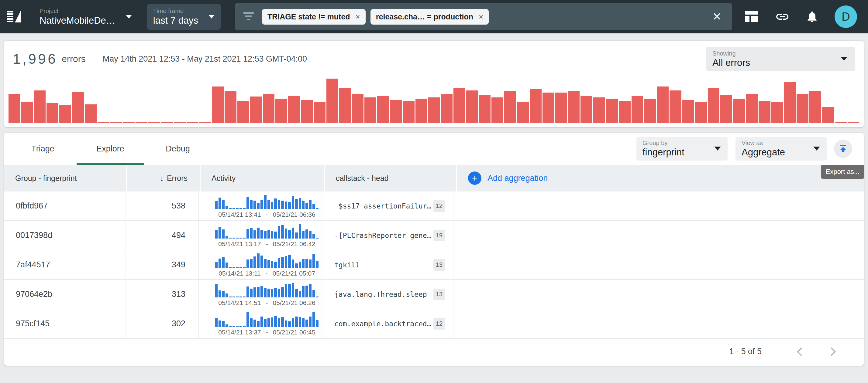 This screenshot has width=868, height=383. I want to click on sparkline-bar, so click(241, 297).